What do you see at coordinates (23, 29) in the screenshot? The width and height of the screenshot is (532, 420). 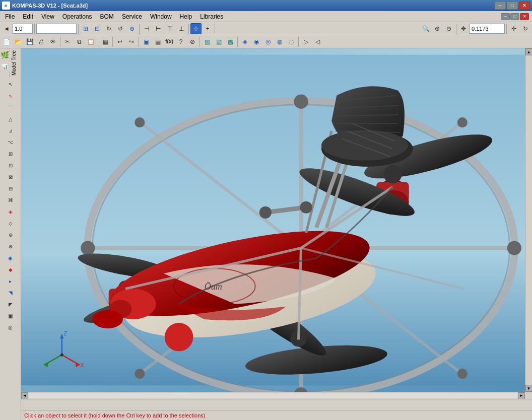 I see `step-input` at bounding box center [23, 29].